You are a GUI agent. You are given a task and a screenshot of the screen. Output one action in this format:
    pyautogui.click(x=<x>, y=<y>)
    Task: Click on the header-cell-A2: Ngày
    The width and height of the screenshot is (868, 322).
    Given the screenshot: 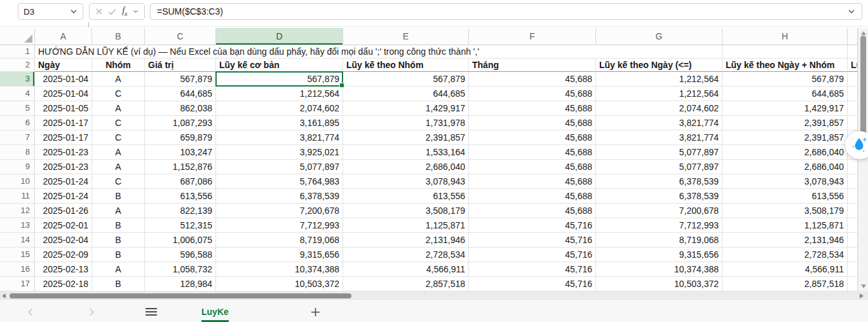 What is the action you would take?
    pyautogui.click(x=64, y=65)
    